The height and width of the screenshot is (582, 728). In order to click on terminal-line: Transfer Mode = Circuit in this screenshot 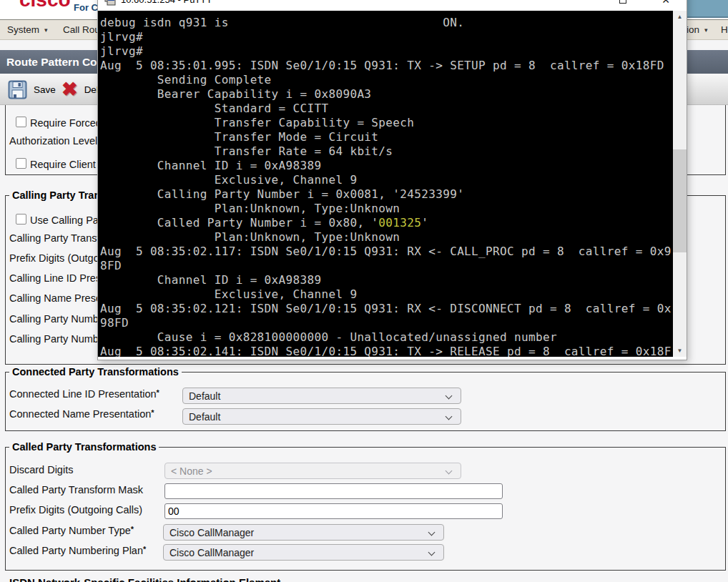, I will do `click(393, 137)`.